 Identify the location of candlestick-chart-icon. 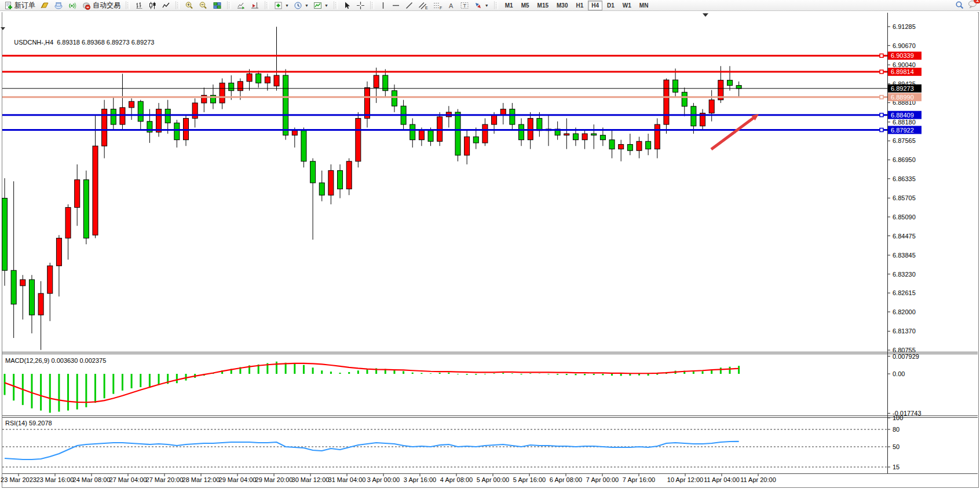
(153, 6).